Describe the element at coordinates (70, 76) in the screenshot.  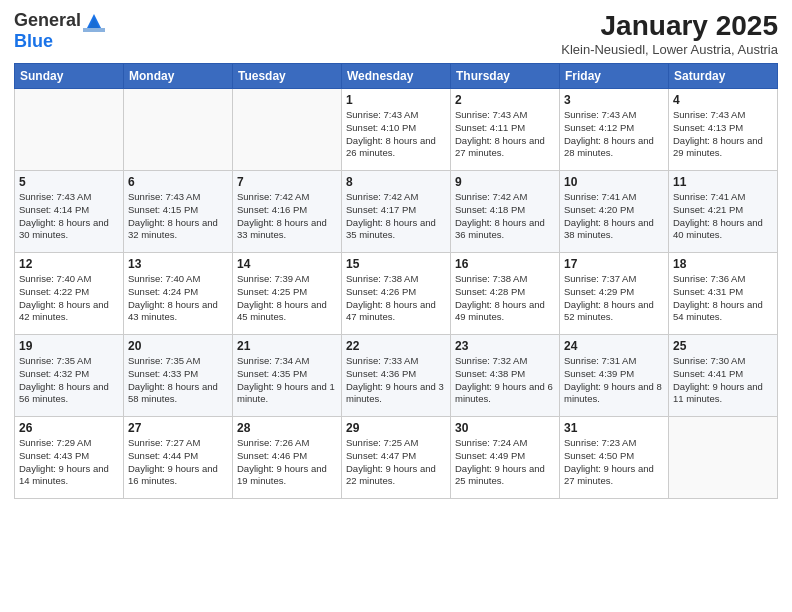
I see `weekday-header-sunday: Sunday` at that location.